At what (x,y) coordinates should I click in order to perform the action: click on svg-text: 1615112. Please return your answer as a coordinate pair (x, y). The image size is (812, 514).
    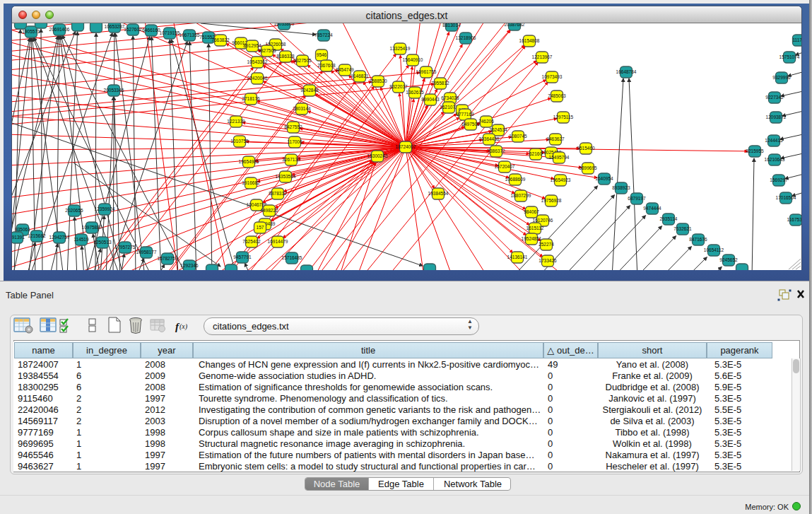
    Looking at the image, I should click on (536, 228).